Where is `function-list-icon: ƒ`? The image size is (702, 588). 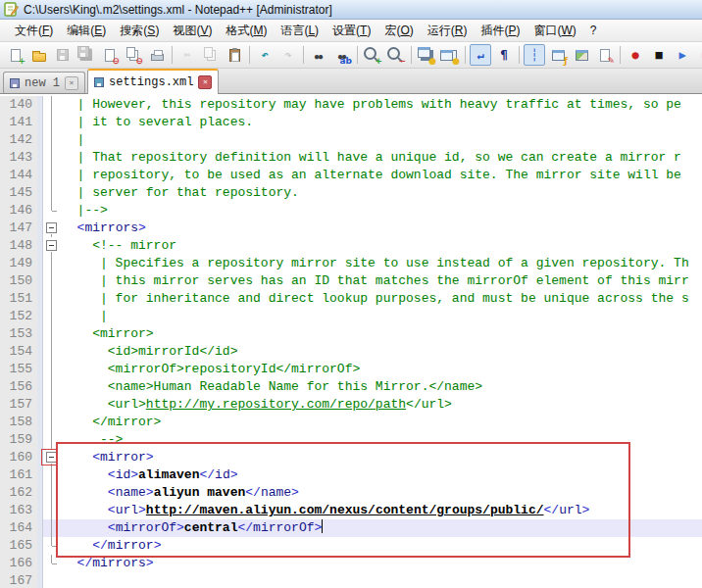 function-list-icon: ƒ is located at coordinates (558, 55).